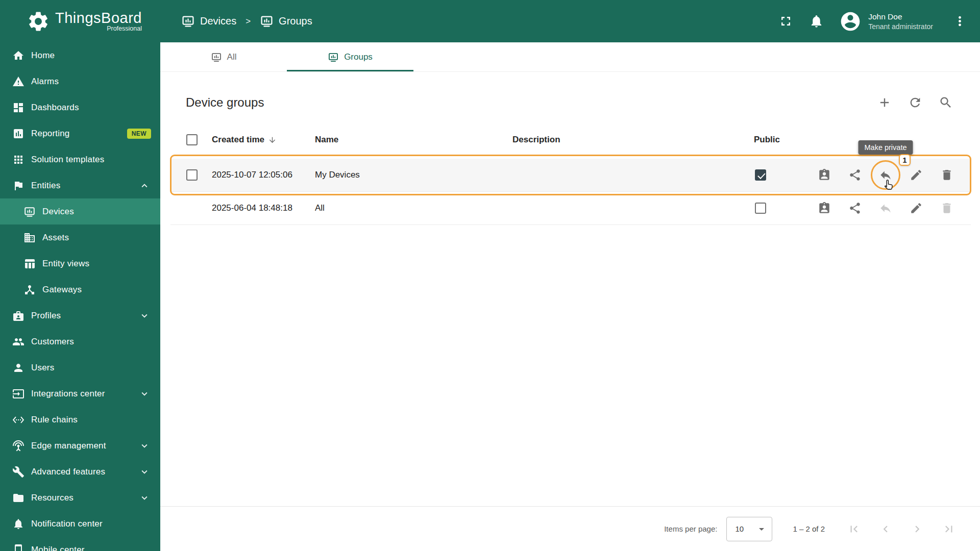  I want to click on make-private-tooltip: Make private, so click(885, 147).